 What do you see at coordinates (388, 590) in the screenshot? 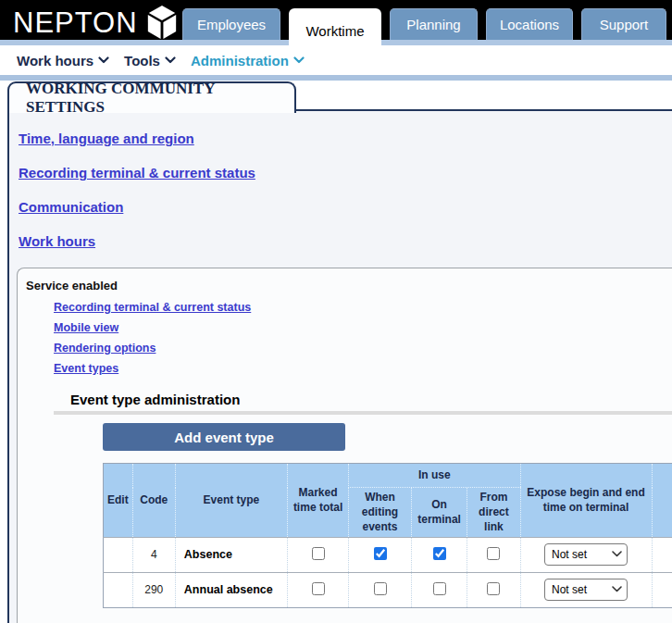
I see `table-row: 290 Annual absence Not set` at bounding box center [388, 590].